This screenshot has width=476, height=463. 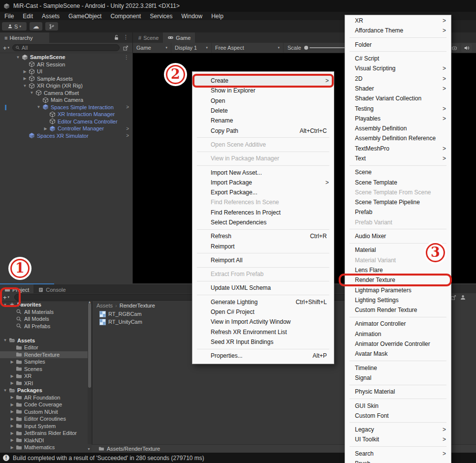 What do you see at coordinates (263, 121) in the screenshot?
I see `menu-item-rename: Rename` at bounding box center [263, 121].